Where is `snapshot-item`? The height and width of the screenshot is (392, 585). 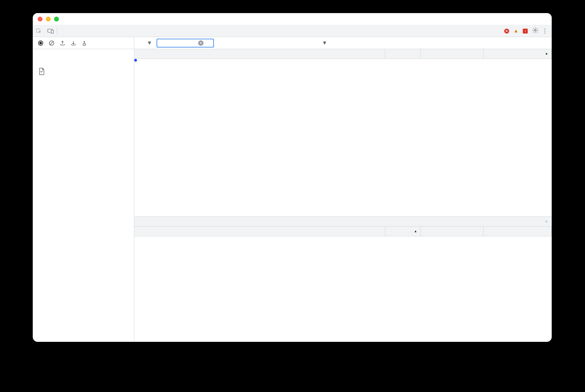
snapshot-item is located at coordinates (83, 71).